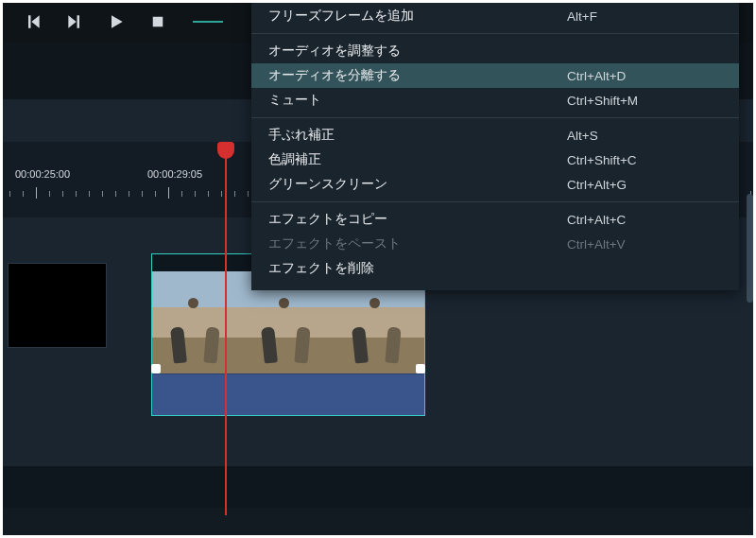  I want to click on menu-item-label: 手ぶれ補正, so click(418, 135).